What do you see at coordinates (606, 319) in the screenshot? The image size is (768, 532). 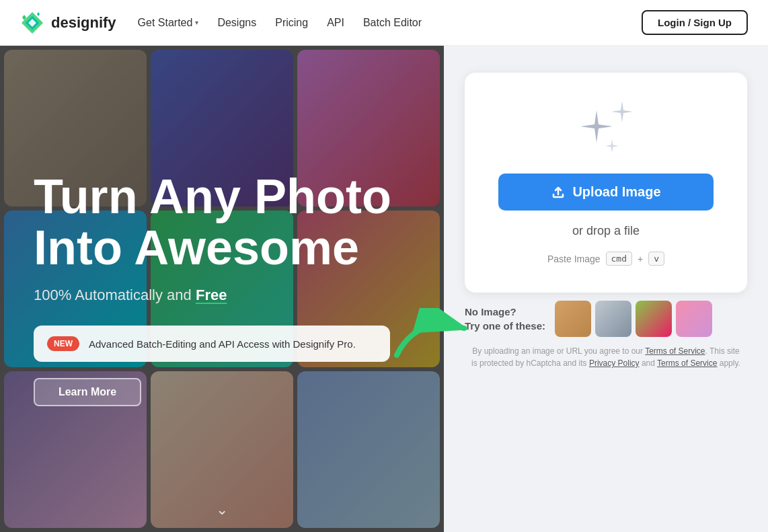 I see `no-image-section: No Image?Try one of these:` at bounding box center [606, 319].